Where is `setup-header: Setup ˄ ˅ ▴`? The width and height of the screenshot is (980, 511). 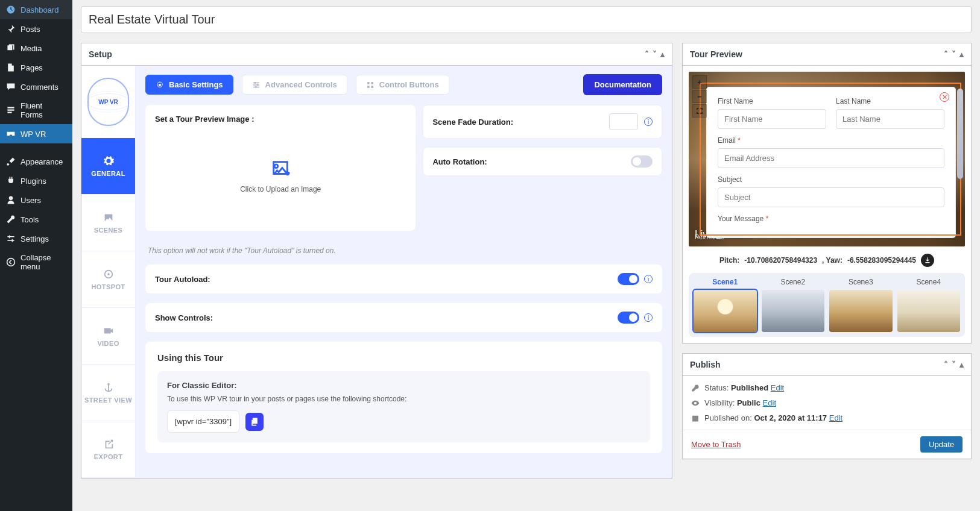
setup-header: Setup ˄ ˅ ▴ is located at coordinates (376, 54).